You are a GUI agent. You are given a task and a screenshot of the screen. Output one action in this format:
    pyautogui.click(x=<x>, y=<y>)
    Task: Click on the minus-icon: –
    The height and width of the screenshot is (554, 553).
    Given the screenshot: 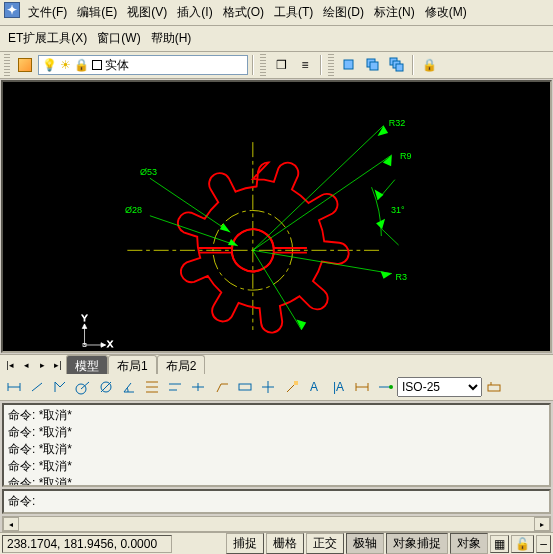 What is the action you would take?
    pyautogui.click(x=544, y=544)
    